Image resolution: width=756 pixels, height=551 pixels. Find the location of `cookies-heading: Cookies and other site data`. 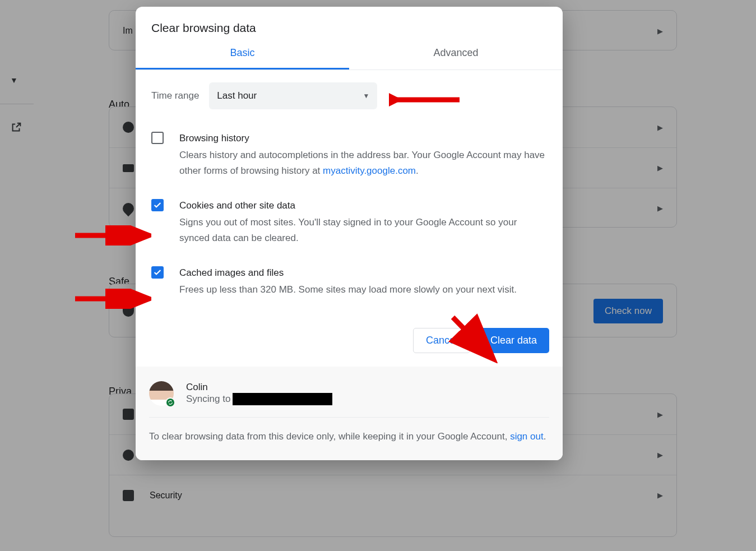

cookies-heading: Cookies and other site data is located at coordinates (364, 206).